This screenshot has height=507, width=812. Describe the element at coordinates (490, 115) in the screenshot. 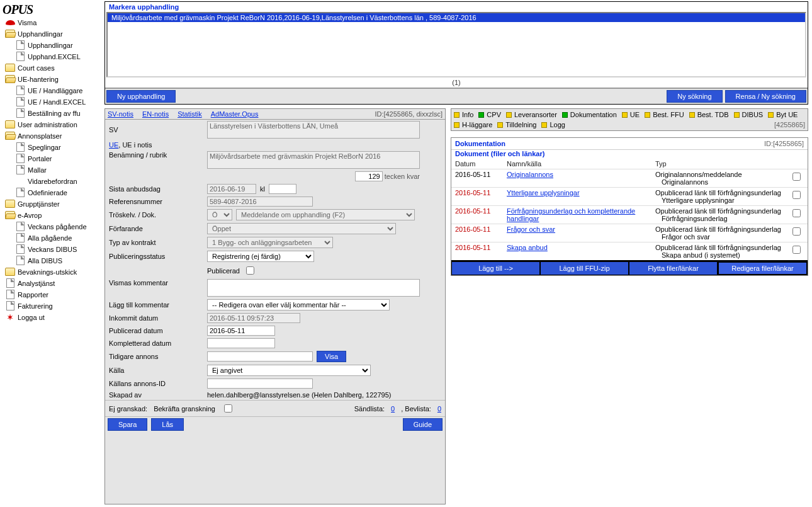

I see `chip-cpv: CPV` at that location.